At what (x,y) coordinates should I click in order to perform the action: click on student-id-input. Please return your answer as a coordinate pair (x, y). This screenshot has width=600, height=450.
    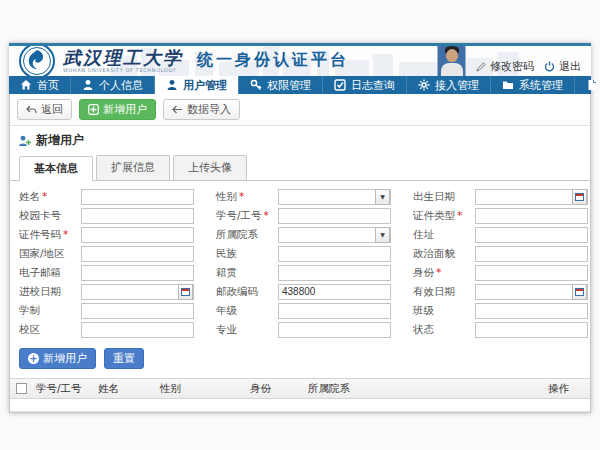
    Looking at the image, I should click on (334, 216).